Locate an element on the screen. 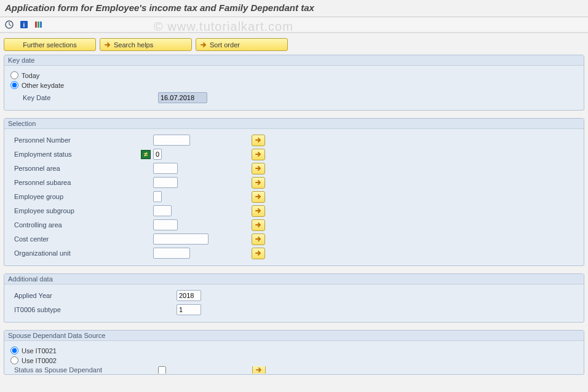 The height and width of the screenshot is (392, 588). additional-data-group: Additional data Applied Year IT0006 subt… is located at coordinates (294, 298).